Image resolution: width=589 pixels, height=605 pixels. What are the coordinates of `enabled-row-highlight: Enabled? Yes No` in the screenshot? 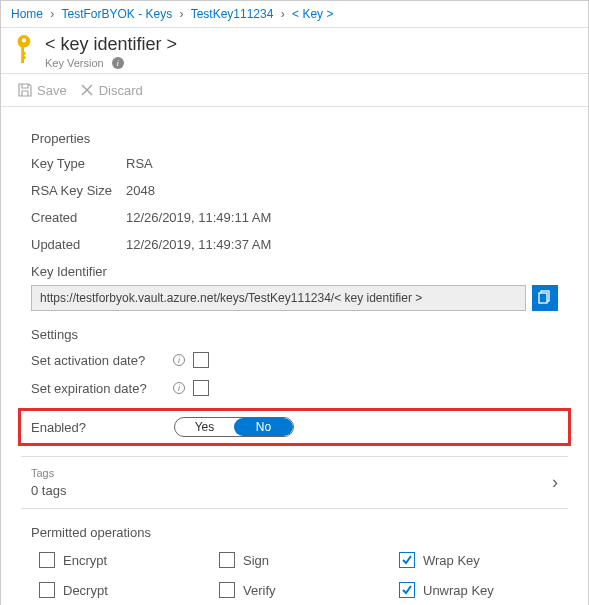 It's located at (294, 427).